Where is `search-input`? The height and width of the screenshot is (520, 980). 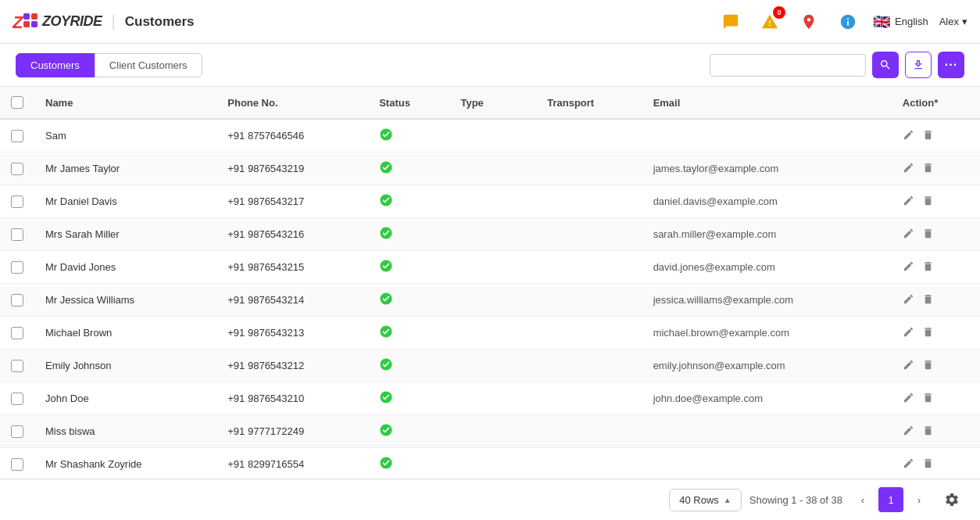
search-input is located at coordinates (788, 66).